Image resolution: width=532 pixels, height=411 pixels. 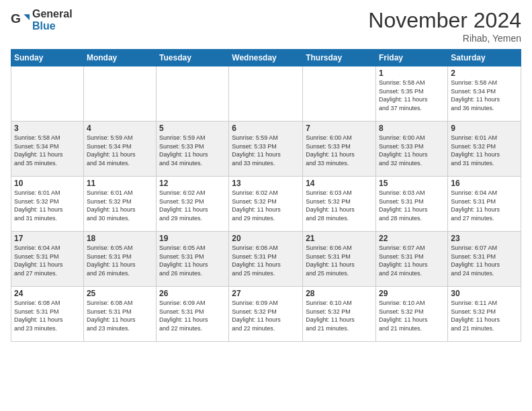 I want to click on day-info: Sunrise: 5:58 AMSunset: 5:35 PMDaylight:…, so click(x=412, y=95).